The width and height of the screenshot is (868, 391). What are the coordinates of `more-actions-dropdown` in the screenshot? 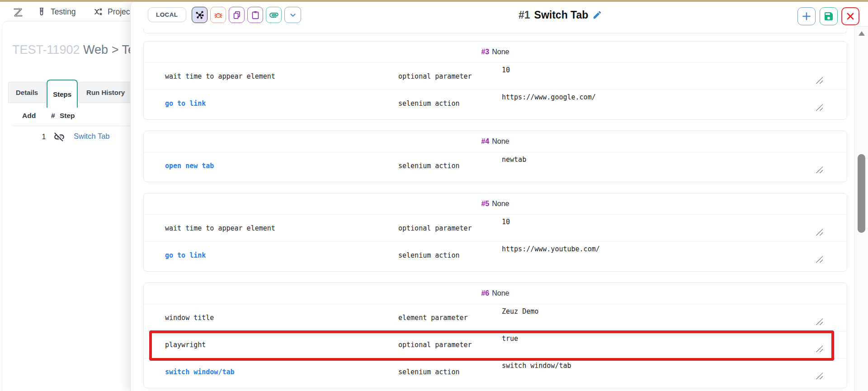 It's located at (293, 15).